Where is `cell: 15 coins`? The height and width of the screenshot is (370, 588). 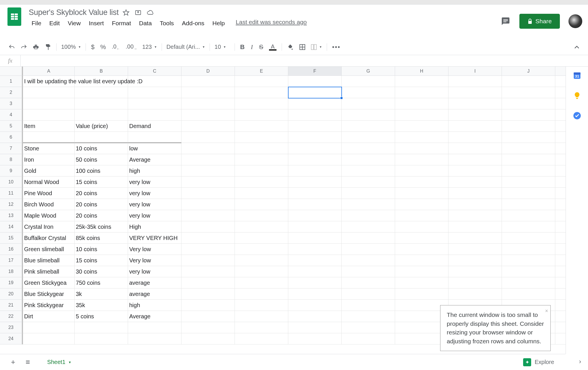 cell: 15 coins is located at coordinates (101, 182).